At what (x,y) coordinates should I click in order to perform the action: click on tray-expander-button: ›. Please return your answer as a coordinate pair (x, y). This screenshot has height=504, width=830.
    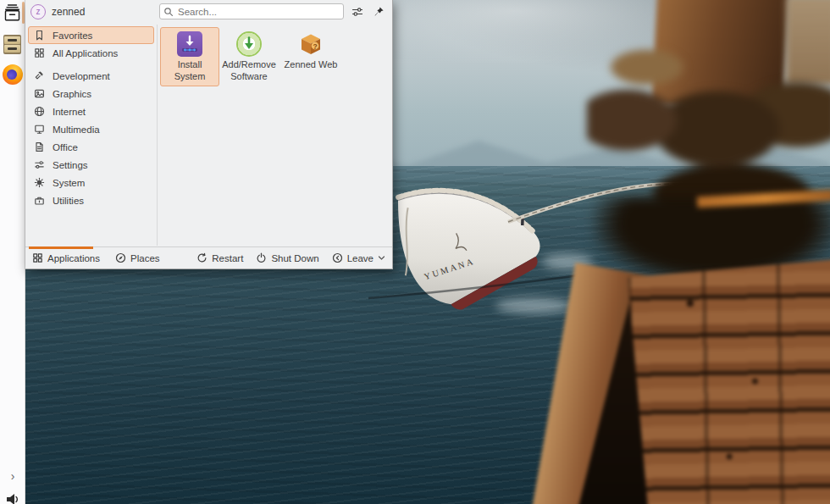
    Looking at the image, I should click on (13, 476).